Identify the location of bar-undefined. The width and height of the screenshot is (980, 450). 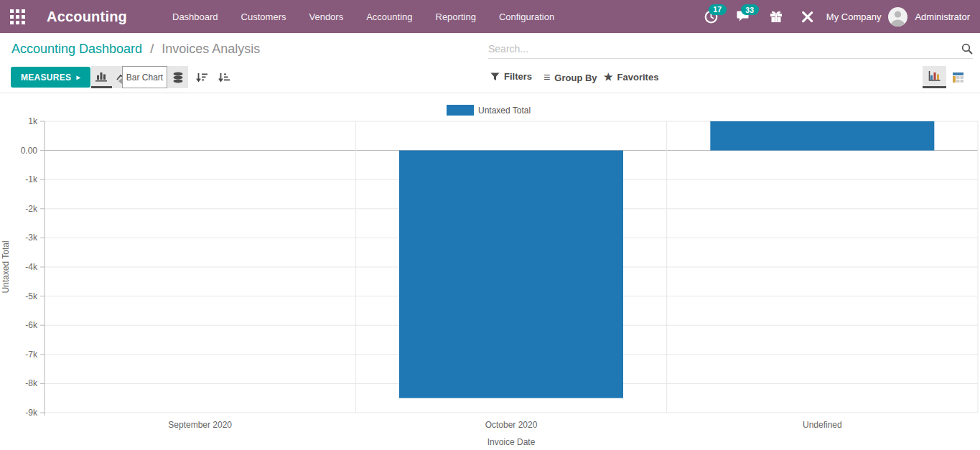
(822, 136).